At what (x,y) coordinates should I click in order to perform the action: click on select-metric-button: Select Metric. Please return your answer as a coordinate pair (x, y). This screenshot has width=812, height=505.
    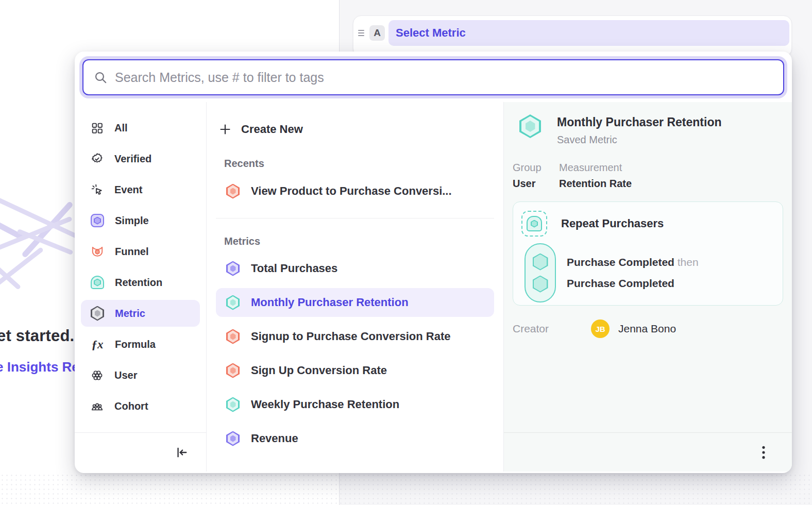
    Looking at the image, I should click on (589, 33).